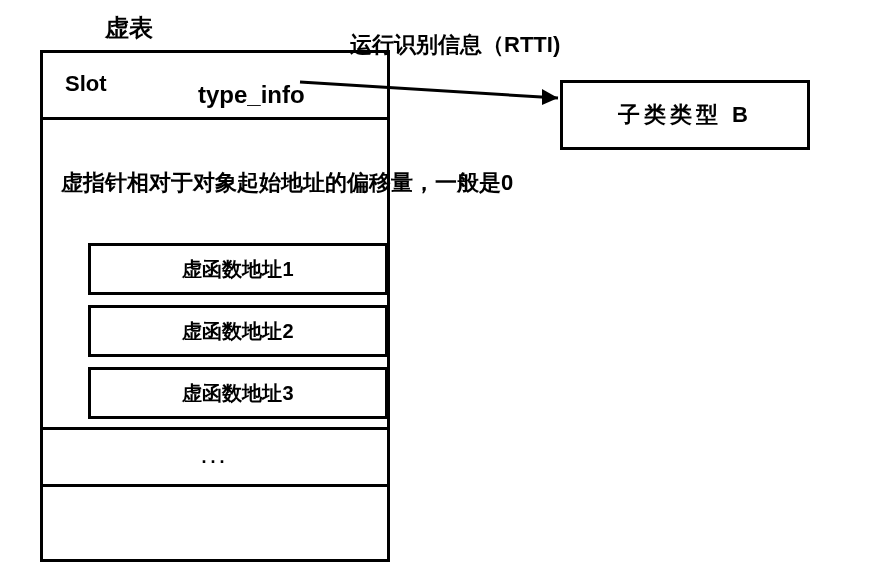  Describe the element at coordinates (86, 84) in the screenshot. I see `slot-label: Slot` at that location.